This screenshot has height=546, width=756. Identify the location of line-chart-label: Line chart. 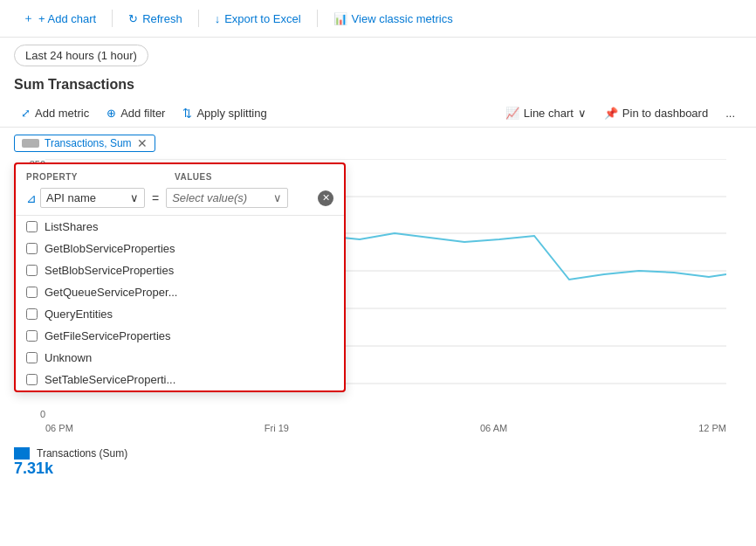
(548, 114).